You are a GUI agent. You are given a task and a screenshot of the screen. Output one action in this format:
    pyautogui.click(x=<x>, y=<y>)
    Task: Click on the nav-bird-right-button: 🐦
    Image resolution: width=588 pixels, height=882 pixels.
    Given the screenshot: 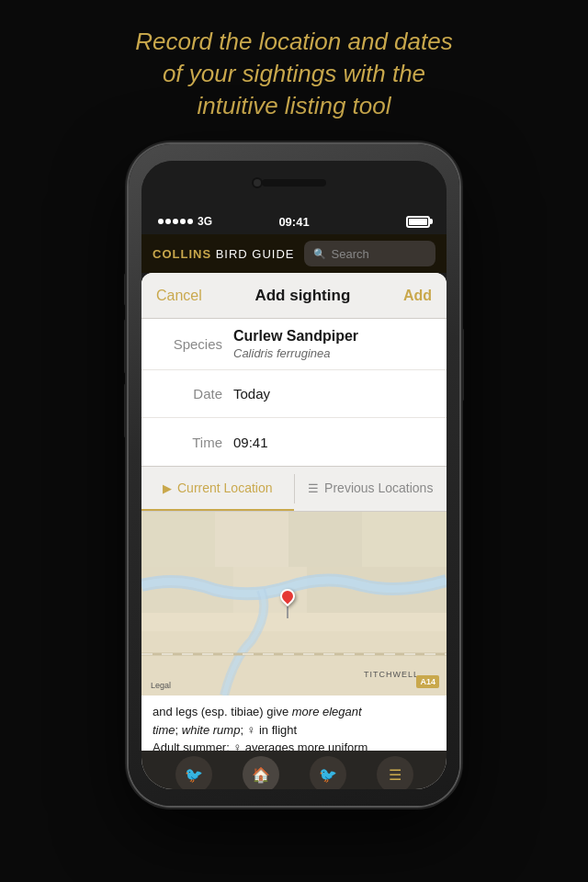 What is the action you would take?
    pyautogui.click(x=328, y=773)
    